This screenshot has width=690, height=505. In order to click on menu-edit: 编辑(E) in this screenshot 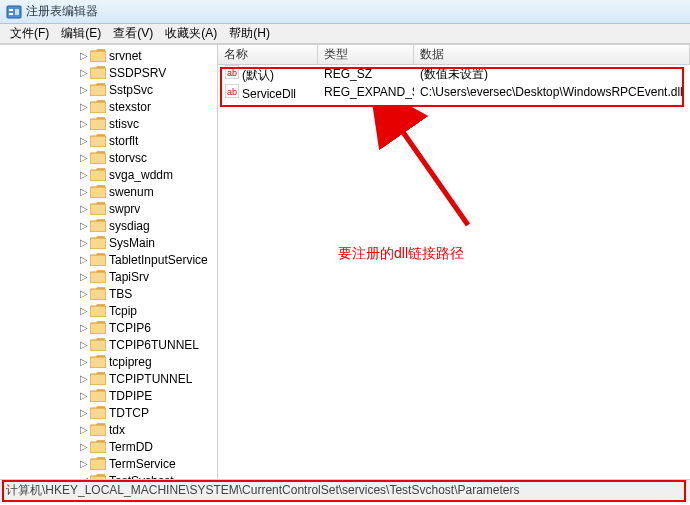, I will do `click(81, 34)`.